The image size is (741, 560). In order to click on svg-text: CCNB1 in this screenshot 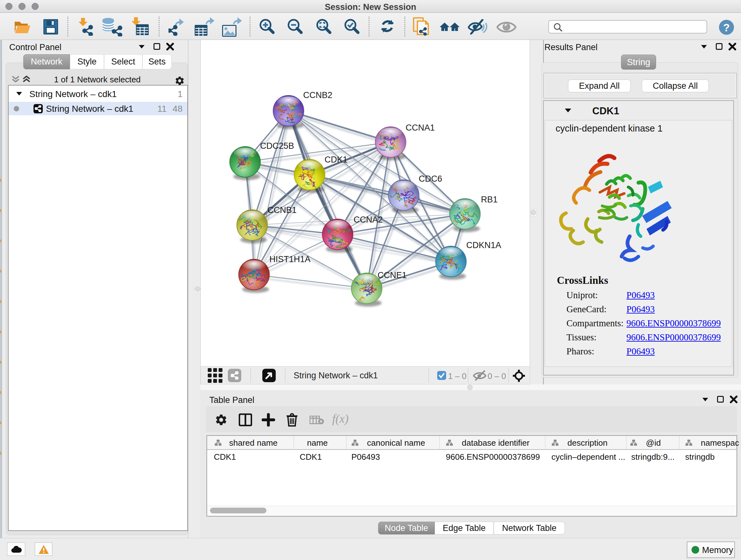, I will do `click(282, 210)`.